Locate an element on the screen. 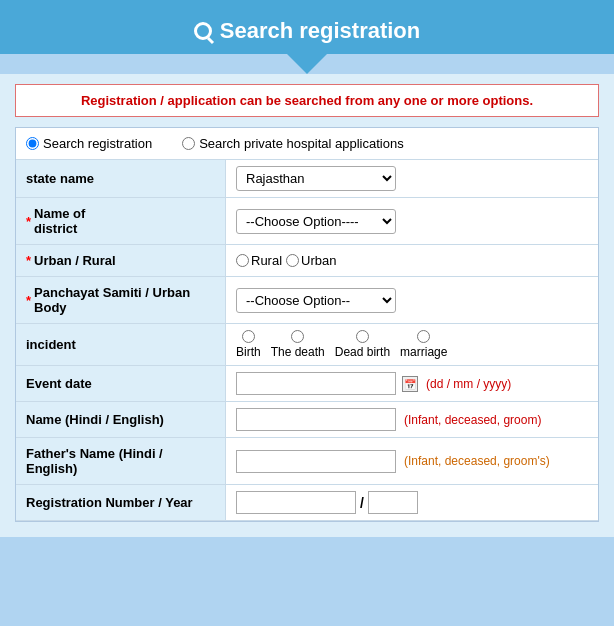 This screenshot has width=614, height=626. reg-number-input-cell: / is located at coordinates (412, 502).